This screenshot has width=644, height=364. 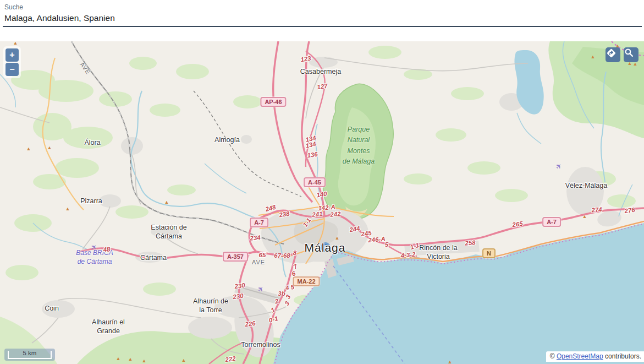 What do you see at coordinates (631, 55) in the screenshot?
I see `map-search-button` at bounding box center [631, 55].